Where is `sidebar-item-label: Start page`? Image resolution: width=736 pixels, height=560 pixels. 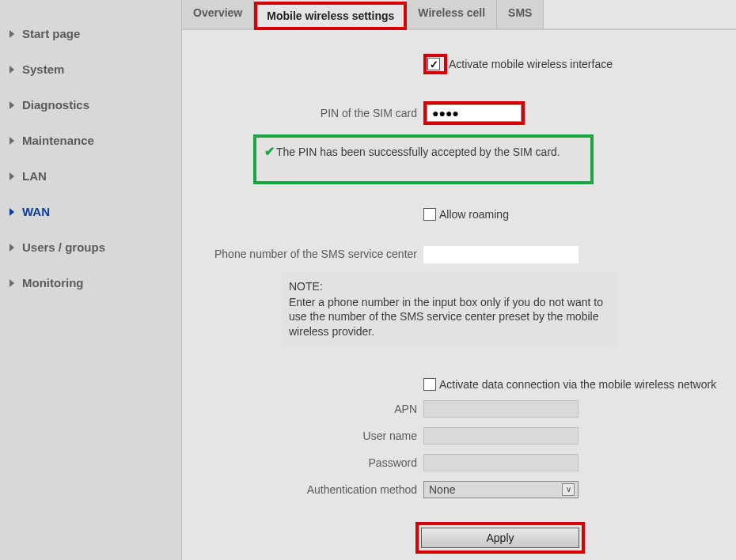
sidebar-item-label: Start page is located at coordinates (51, 33).